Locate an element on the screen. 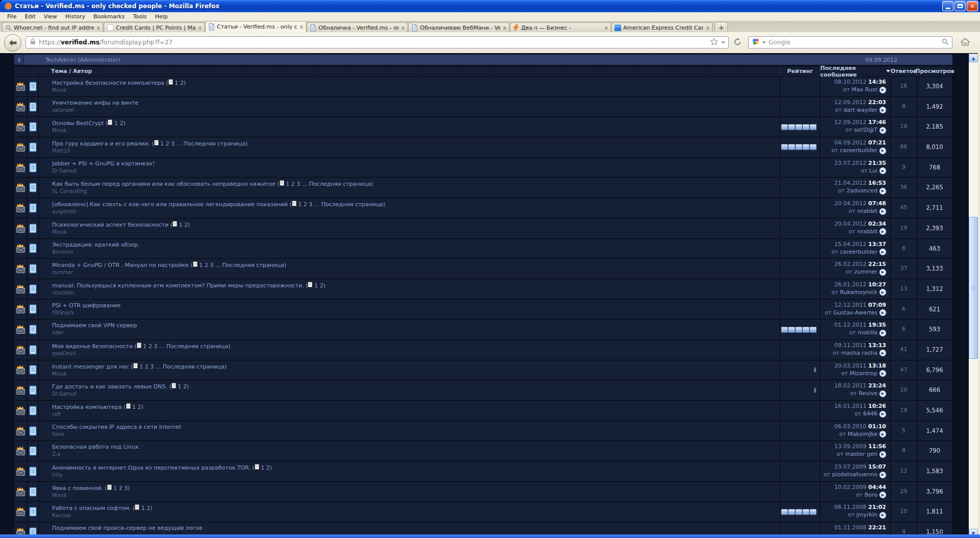 The height and width of the screenshot is (538, 980). thread-title-link: Настройка безопасности компьютера is located at coordinates (108, 83).